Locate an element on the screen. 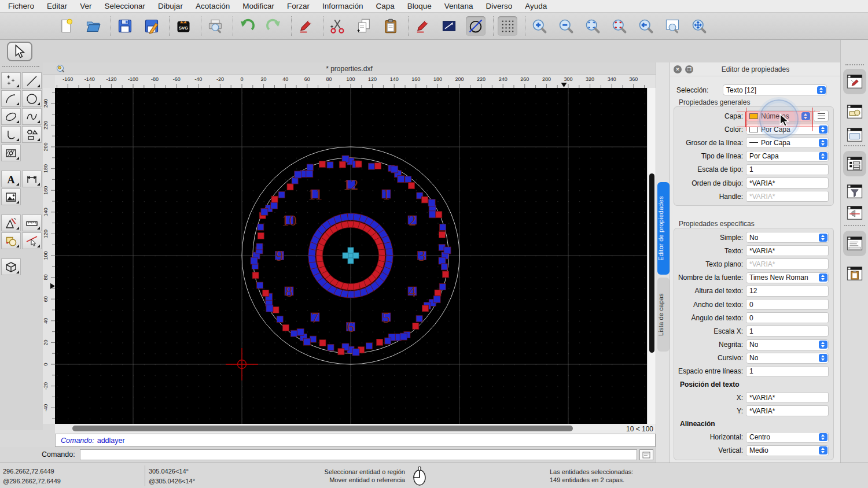  save-file-as-button is located at coordinates (152, 26).